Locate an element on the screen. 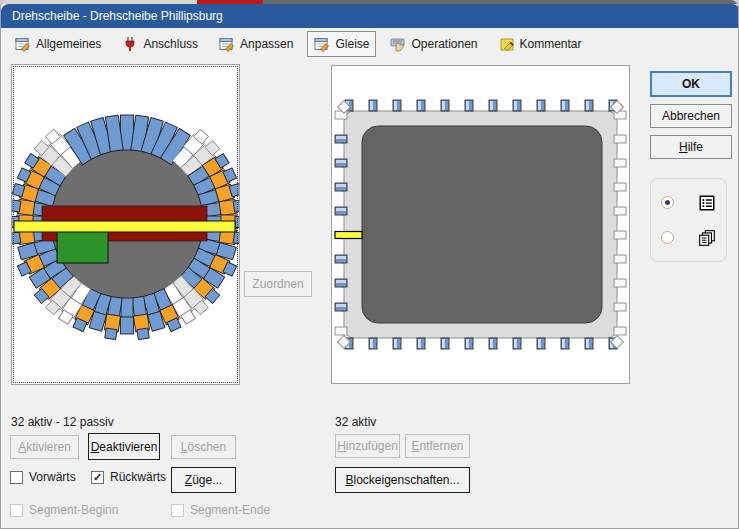  backward-checkbox-box is located at coordinates (98, 478).